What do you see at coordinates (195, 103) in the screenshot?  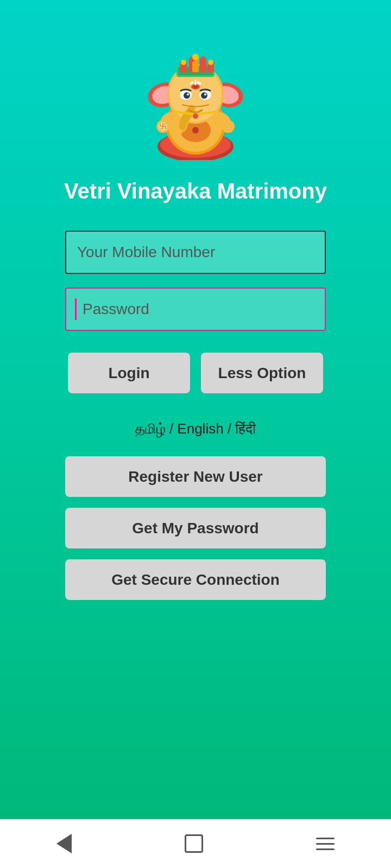 I see `app-logo: 卐` at bounding box center [195, 103].